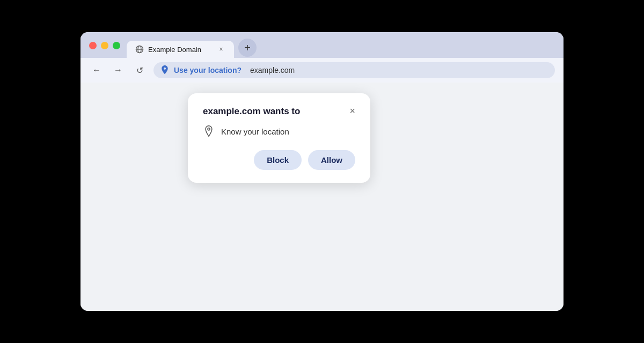  What do you see at coordinates (105, 48) in the screenshot?
I see `traffic-lights` at bounding box center [105, 48].